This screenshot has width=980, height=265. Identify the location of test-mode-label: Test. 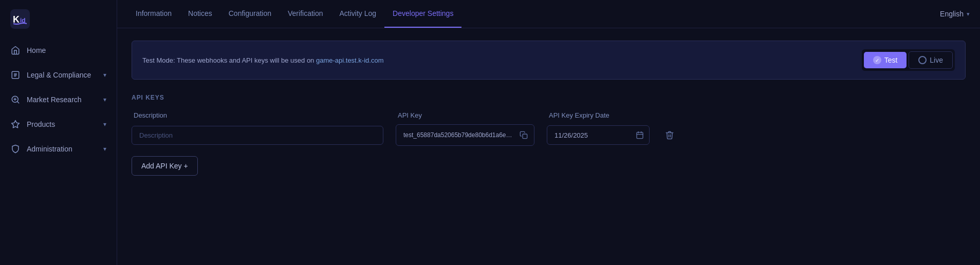
(891, 60).